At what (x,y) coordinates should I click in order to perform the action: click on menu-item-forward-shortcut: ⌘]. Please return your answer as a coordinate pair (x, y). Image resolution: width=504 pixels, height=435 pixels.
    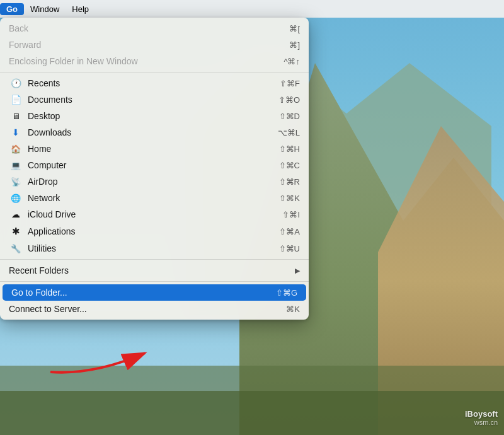
    Looking at the image, I should click on (295, 45).